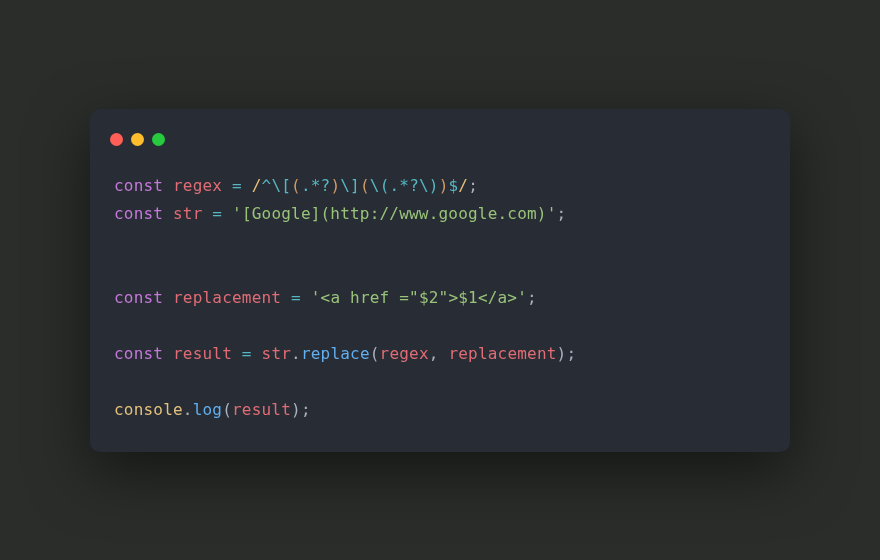 This screenshot has width=880, height=560. What do you see at coordinates (148, 410) in the screenshot?
I see `identifier-console: console` at bounding box center [148, 410].